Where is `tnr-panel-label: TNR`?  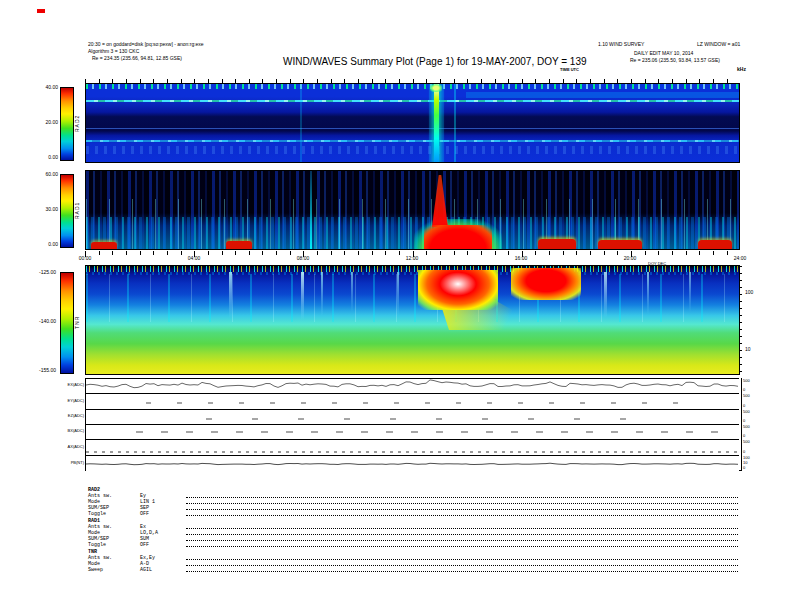
tnr-panel-label: TNR is located at coordinates (77, 322).